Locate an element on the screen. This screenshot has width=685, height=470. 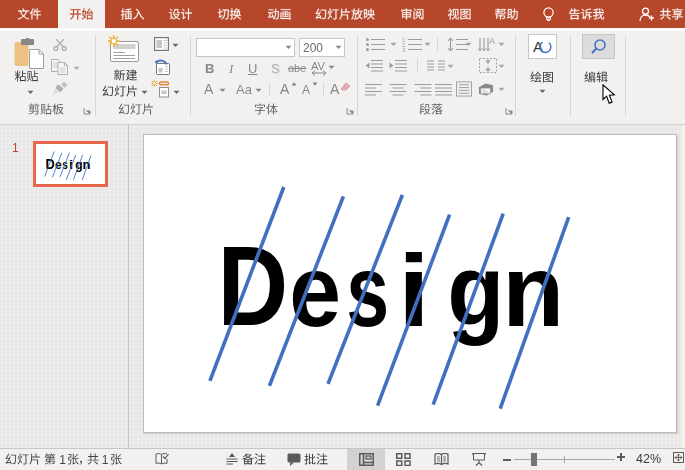
svg-text: i is located at coordinates (414, 290).